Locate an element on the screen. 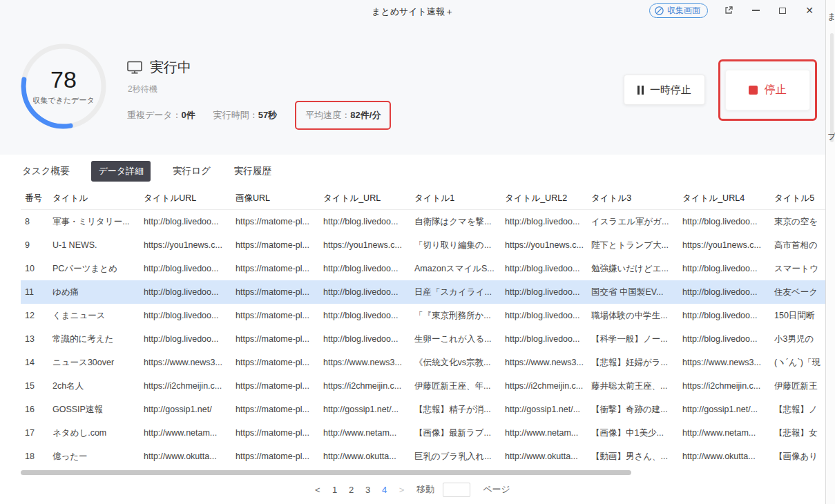 The width and height of the screenshot is (835, 504). column-header: タイトル_URL is located at coordinates (365, 199).